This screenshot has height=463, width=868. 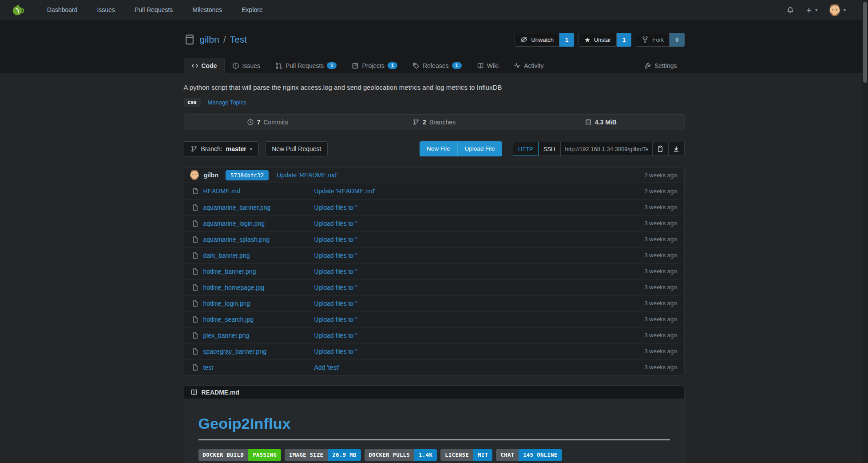 What do you see at coordinates (524, 40) in the screenshot?
I see `eye-slash-icon` at bounding box center [524, 40].